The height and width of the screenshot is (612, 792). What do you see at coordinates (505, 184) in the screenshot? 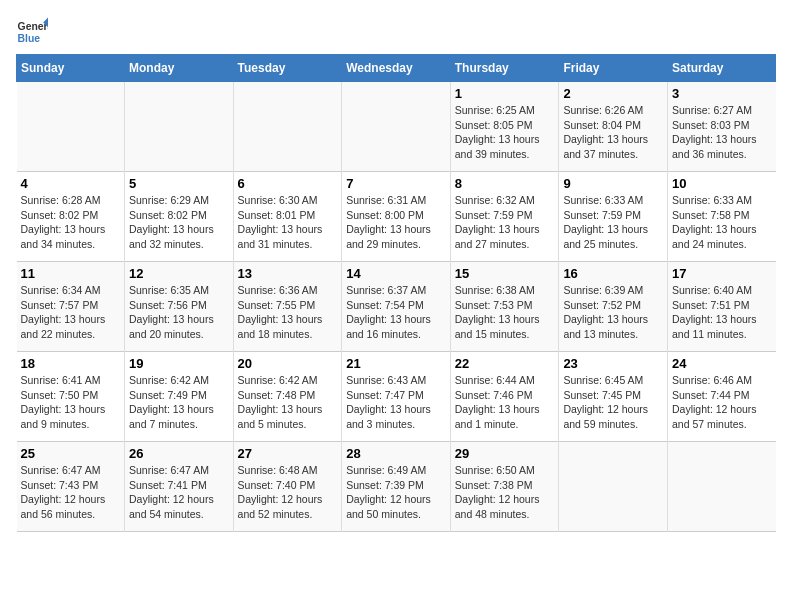
I see `day-number: 8` at bounding box center [505, 184].